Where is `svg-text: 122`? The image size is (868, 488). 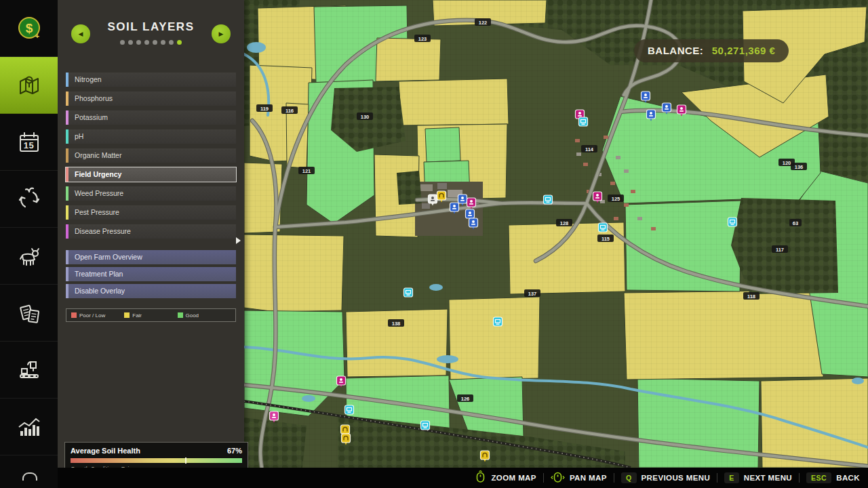 svg-text: 122 is located at coordinates (483, 23).